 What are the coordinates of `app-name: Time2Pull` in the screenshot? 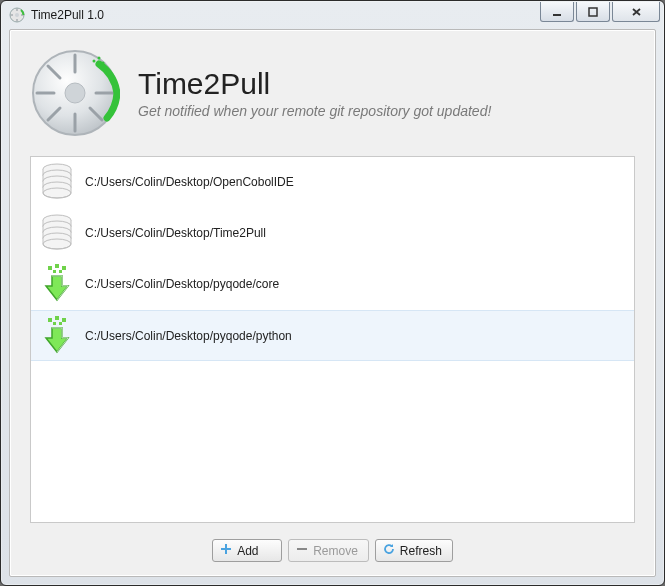 It's located at (314, 84).